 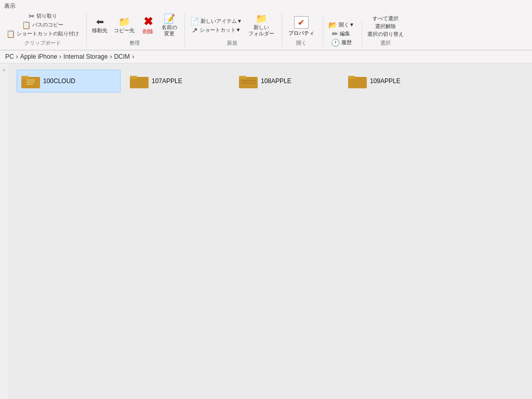 I want to click on open-button: 📂 開く▼, so click(x=341, y=25).